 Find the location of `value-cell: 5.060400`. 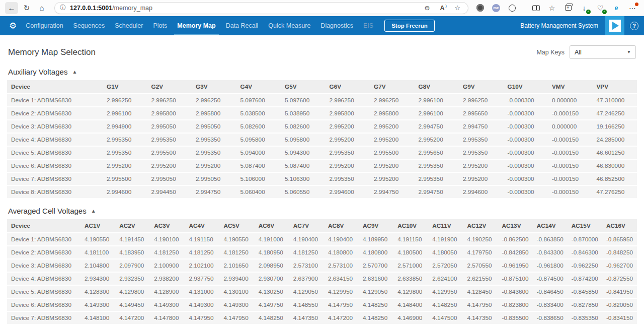

value-cell: 5.060400 is located at coordinates (259, 191).